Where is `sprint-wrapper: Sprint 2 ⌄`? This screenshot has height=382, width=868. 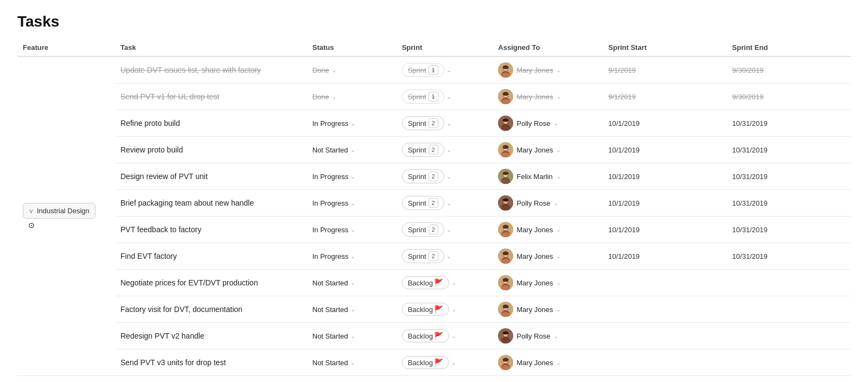 sprint-wrapper: Sprint 2 ⌄ is located at coordinates (445, 176).